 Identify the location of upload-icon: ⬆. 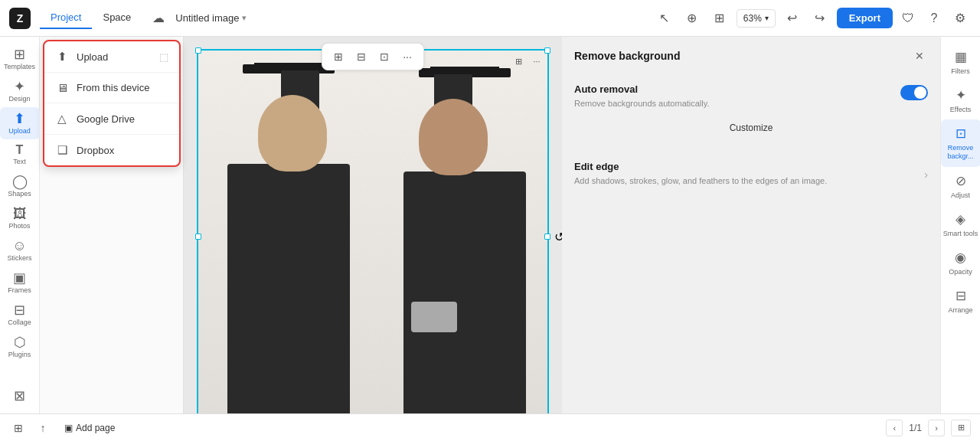
(20, 119).